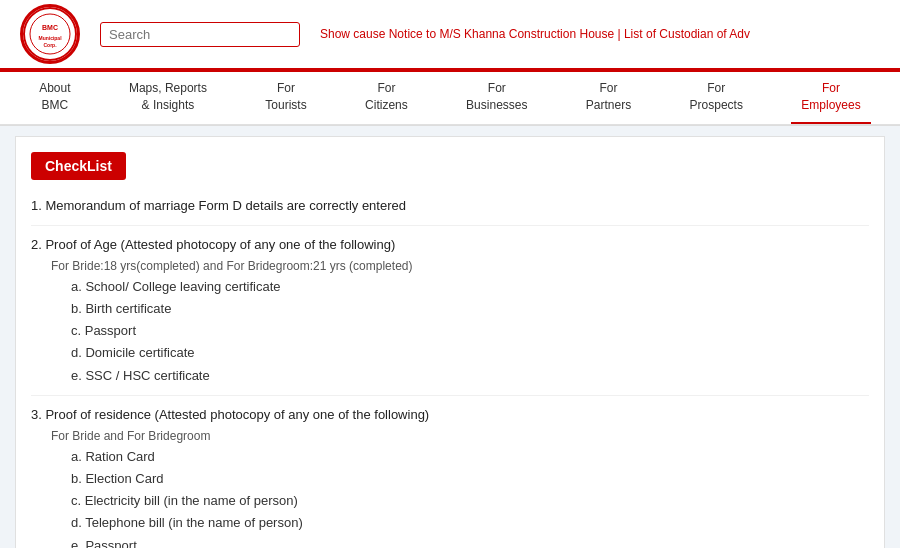  Describe the element at coordinates (470, 542) in the screenshot. I see `list-item: e. Passport` at that location.